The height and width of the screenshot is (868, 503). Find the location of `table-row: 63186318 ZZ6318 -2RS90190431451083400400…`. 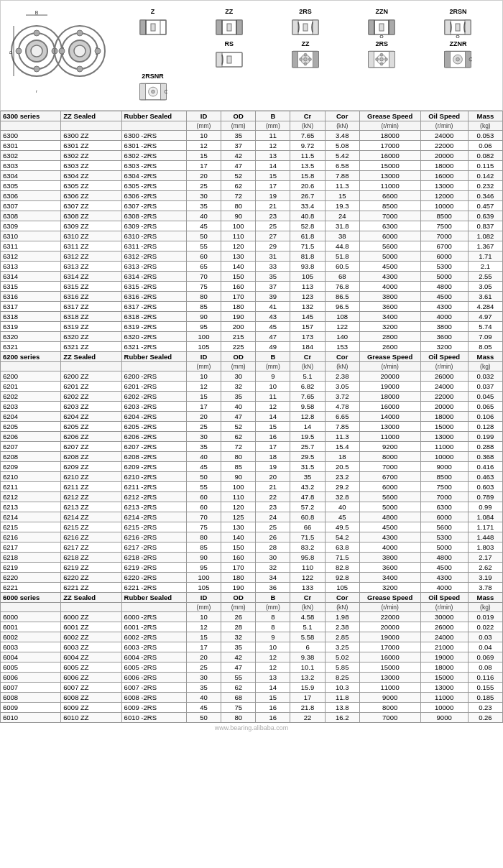

table-row: 63186318 ZZ6318 -2RS90190431451083400400… is located at coordinates (251, 317).